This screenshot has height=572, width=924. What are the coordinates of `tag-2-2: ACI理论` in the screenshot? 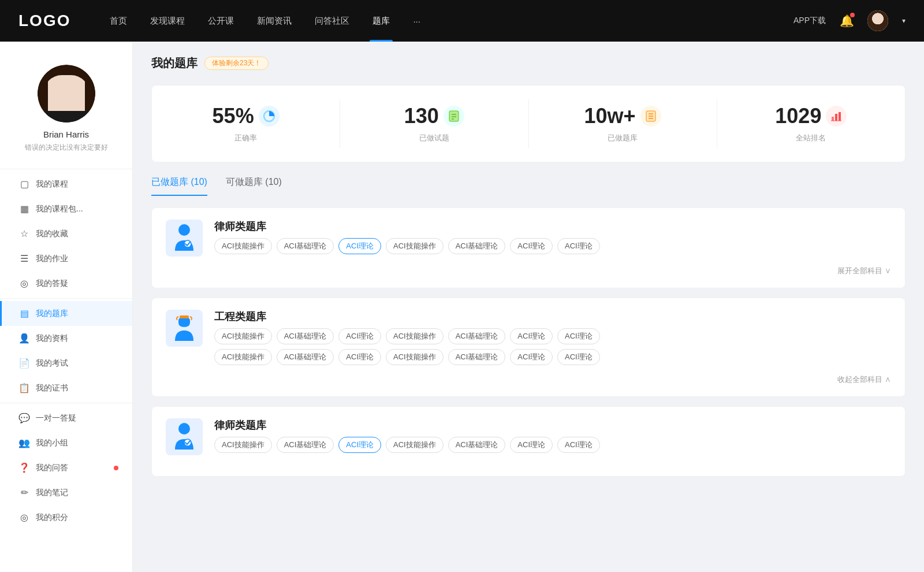 It's located at (360, 336).